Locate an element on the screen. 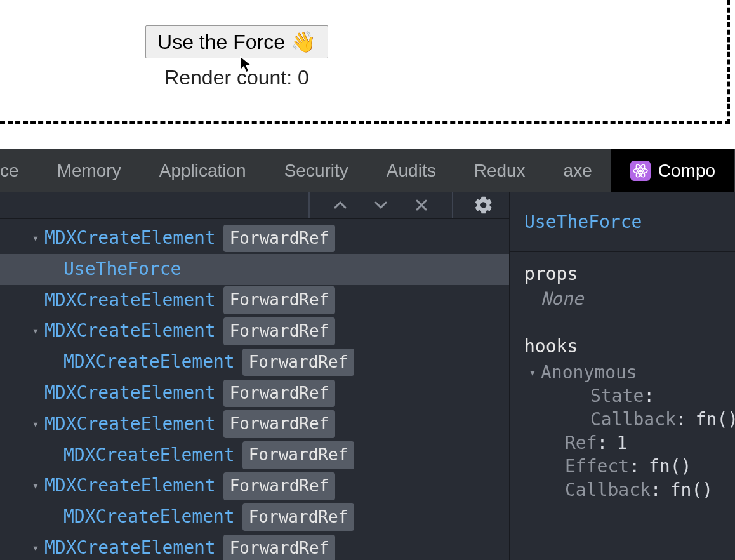 Image resolution: width=735 pixels, height=560 pixels. devtools-tab-bar: ce Memory Application Security Audits Re… is located at coordinates (368, 171).